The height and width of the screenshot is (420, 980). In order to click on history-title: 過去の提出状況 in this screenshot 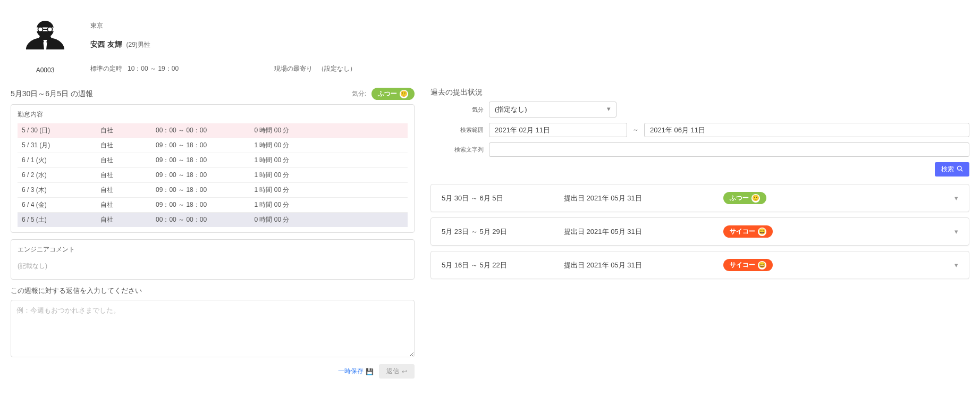, I will do `click(700, 93)`.